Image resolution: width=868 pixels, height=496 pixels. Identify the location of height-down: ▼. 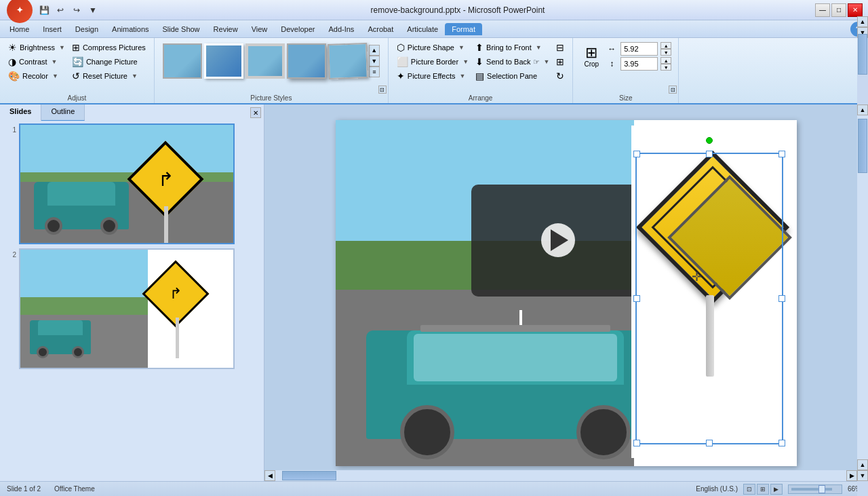
(666, 67).